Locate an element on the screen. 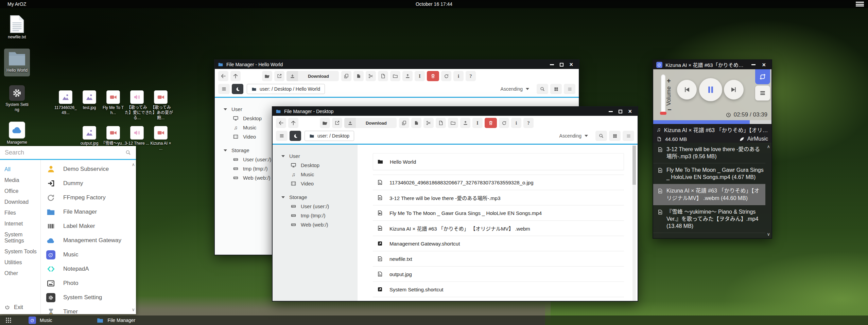  playlist-button is located at coordinates (763, 93).